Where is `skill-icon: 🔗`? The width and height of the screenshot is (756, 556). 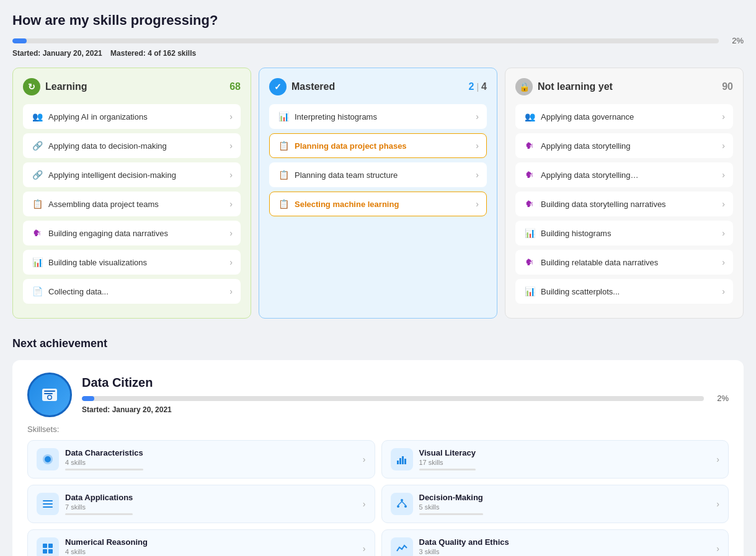 skill-icon: 🔗 is located at coordinates (37, 175).